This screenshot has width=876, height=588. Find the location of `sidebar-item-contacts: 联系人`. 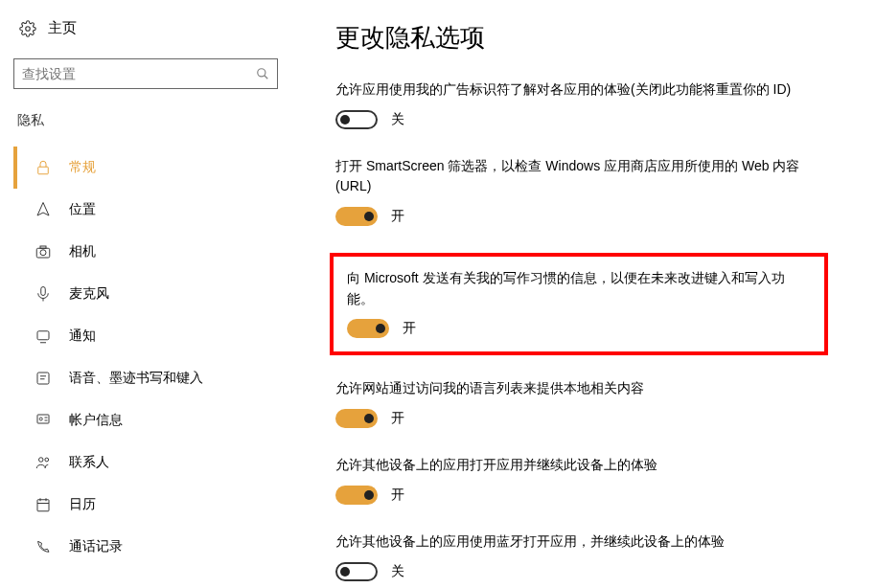

sidebar-item-contacts: 联系人 is located at coordinates (155, 463).